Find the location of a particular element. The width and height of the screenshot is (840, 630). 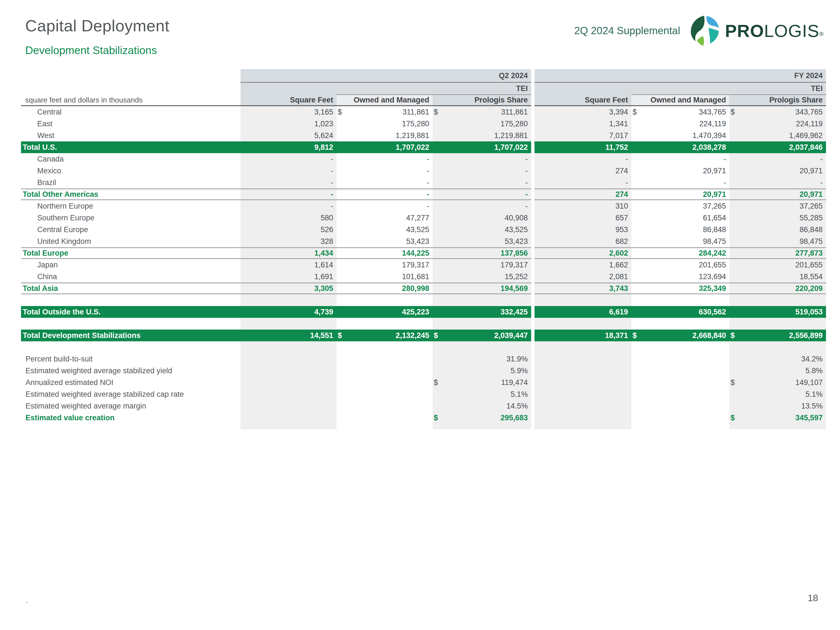

cell-q2-om: 43,525 is located at coordinates (384, 229).